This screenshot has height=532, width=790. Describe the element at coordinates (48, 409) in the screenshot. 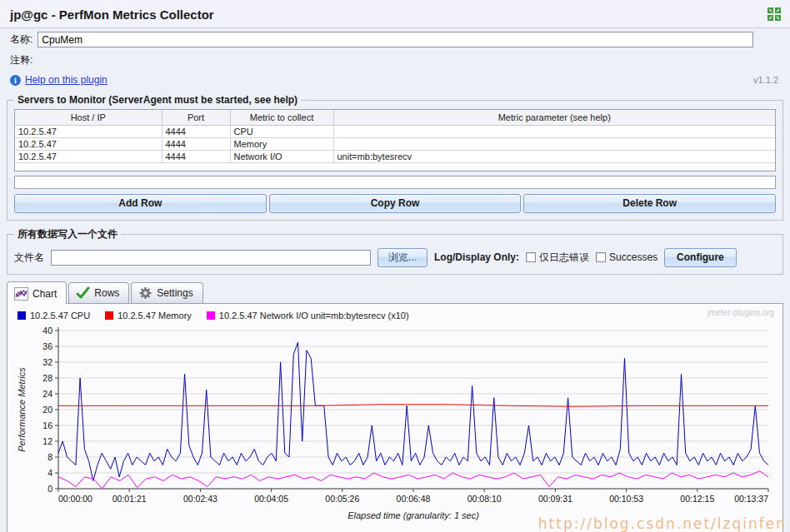

I see `svg-text: 20` at that location.